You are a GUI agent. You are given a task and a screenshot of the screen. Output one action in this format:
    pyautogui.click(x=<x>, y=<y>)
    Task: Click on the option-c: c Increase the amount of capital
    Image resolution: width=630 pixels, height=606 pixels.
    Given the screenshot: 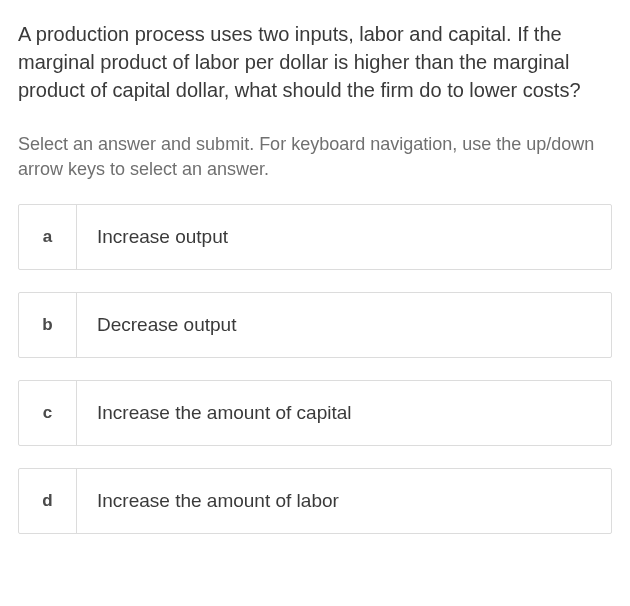 What is the action you would take?
    pyautogui.click(x=315, y=413)
    